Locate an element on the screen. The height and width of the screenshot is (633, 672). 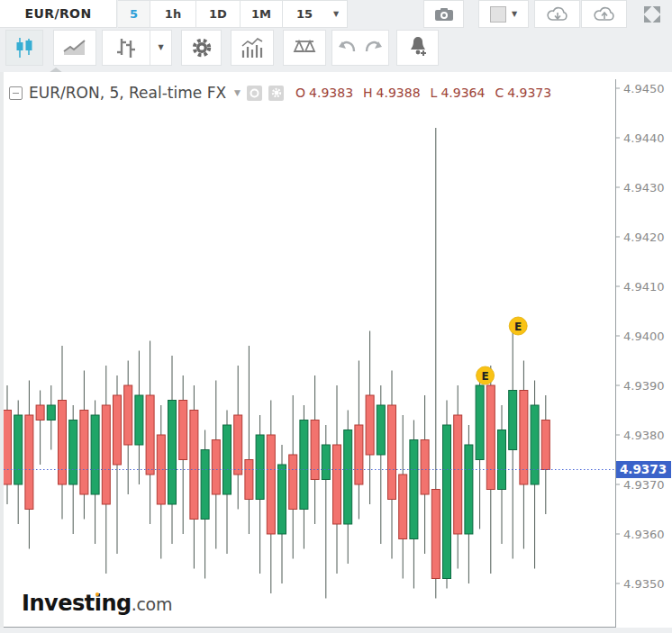
axis-tick-label: 4.9430 is located at coordinates (644, 187).